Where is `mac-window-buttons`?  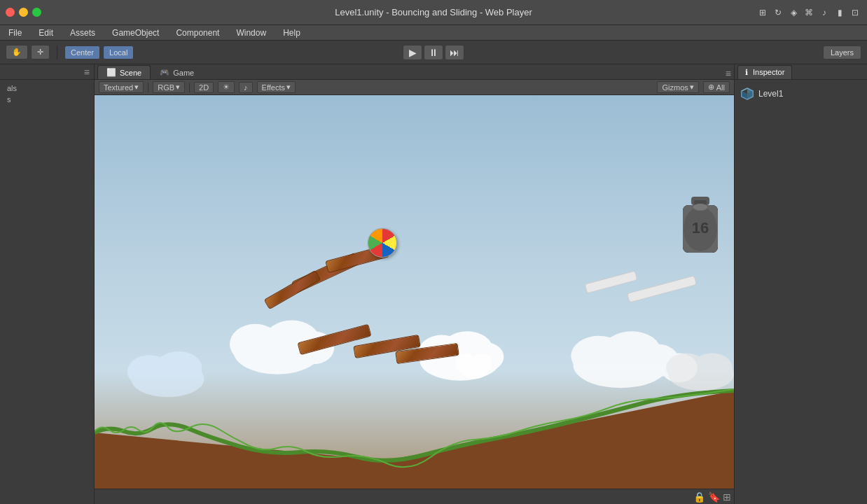
mac-window-buttons is located at coordinates (24, 13).